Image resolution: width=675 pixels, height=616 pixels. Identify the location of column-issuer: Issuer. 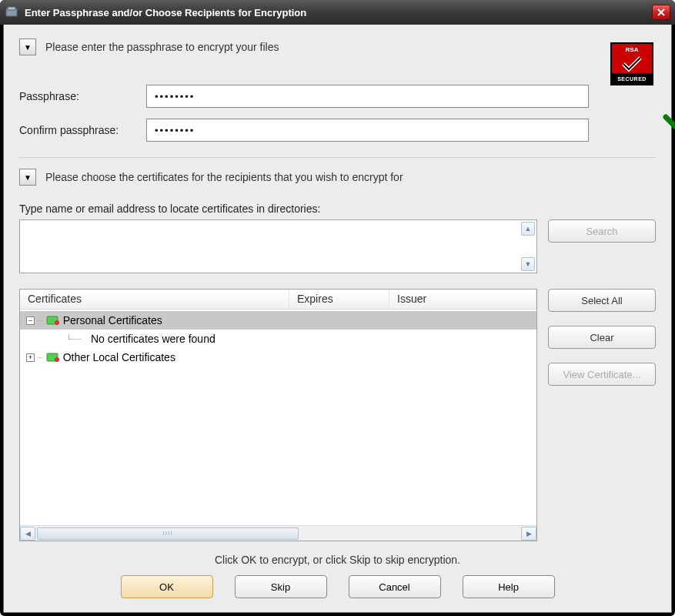
(463, 299).